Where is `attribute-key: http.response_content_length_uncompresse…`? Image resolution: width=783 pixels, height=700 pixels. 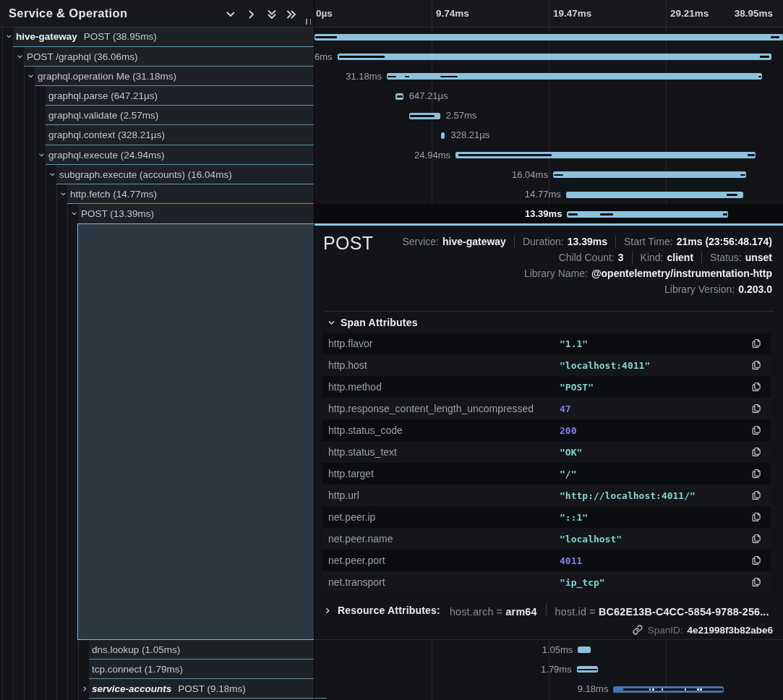 attribute-key: http.response_content_length_uncompresse… is located at coordinates (431, 409).